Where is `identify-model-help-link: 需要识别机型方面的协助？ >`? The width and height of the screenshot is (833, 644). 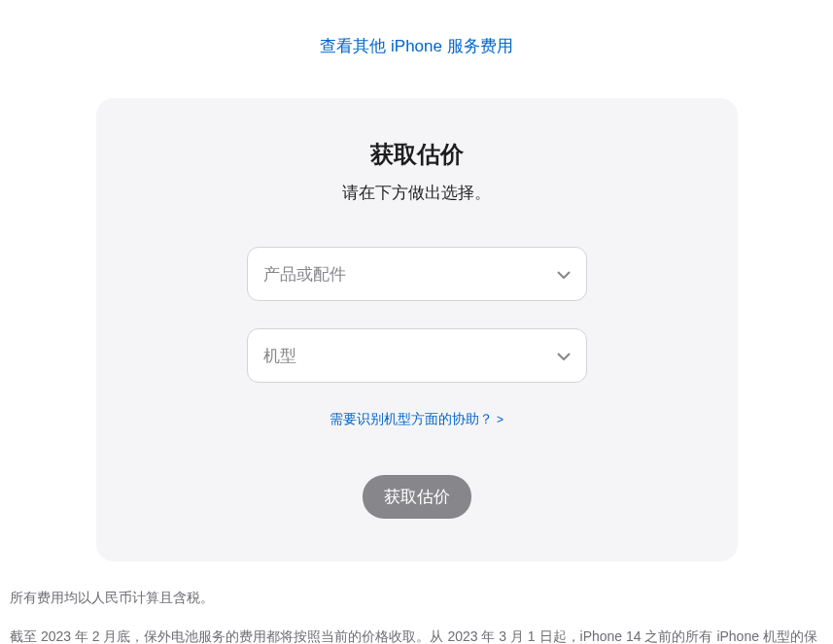 identify-model-help-link: 需要识别机型方面的协助？ > is located at coordinates (416, 420).